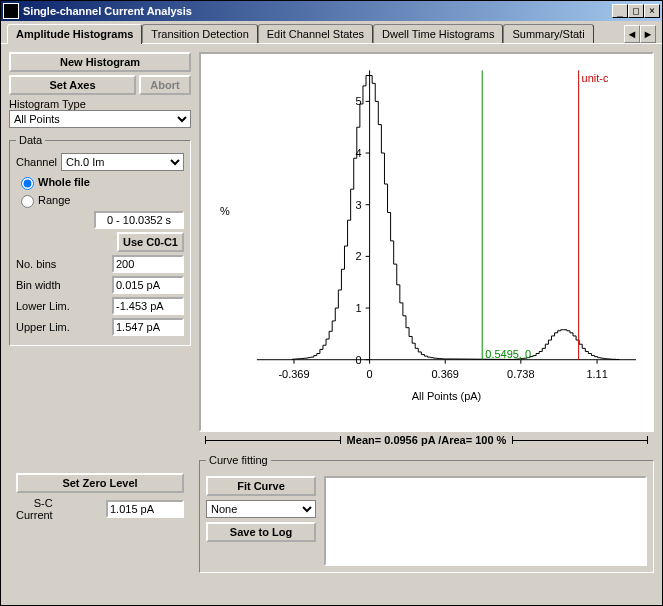 The height and width of the screenshot is (606, 663). What do you see at coordinates (316, 34) in the screenshot?
I see `tab-edit-channel-states: Edit Channel States` at bounding box center [316, 34].